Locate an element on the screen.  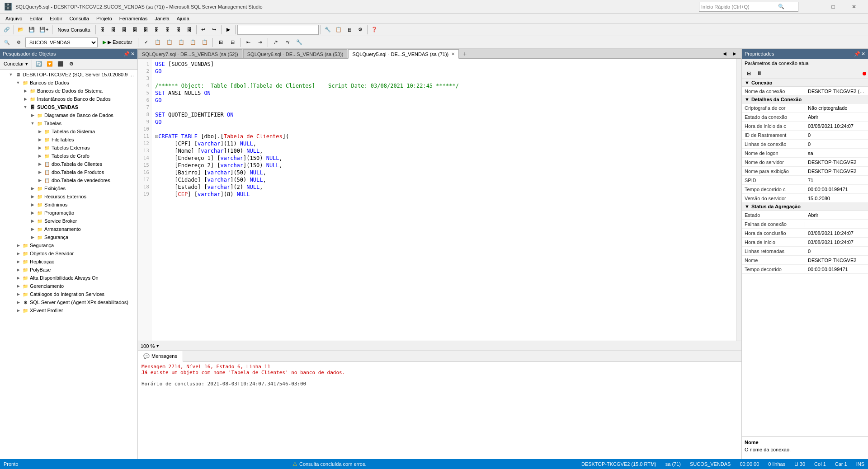
menu-consulta: Consulta is located at coordinates (80, 19).